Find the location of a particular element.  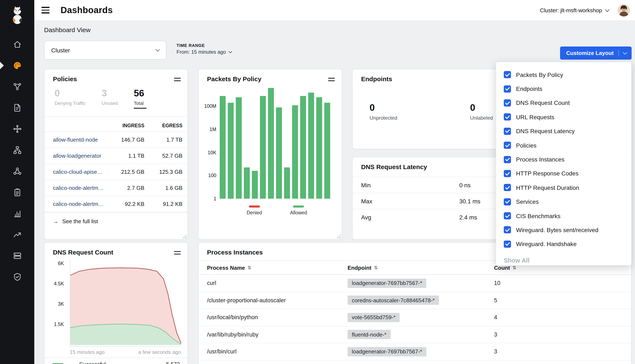

y-tick: 6K is located at coordinates (54, 264).